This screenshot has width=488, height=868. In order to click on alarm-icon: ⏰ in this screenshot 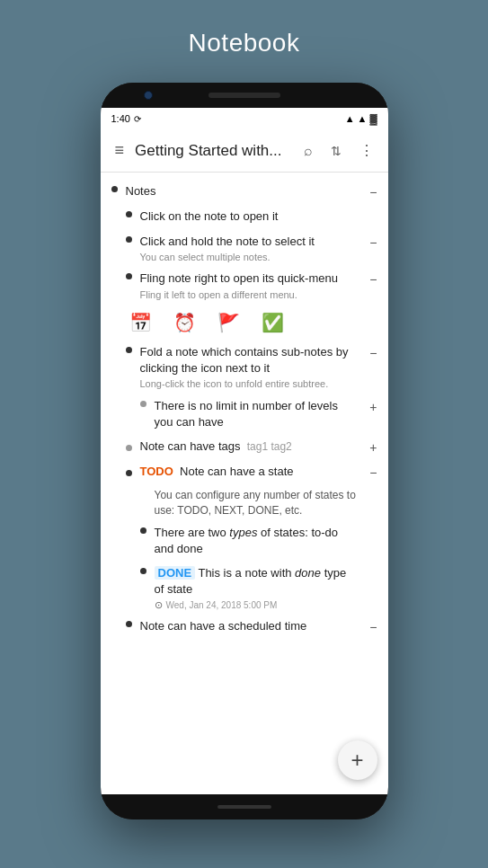, I will do `click(185, 323)`.